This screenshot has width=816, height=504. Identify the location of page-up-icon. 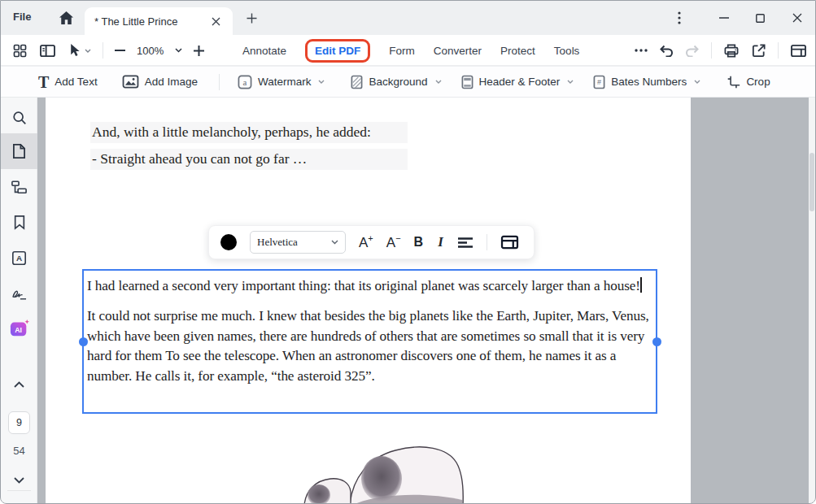
(20, 385).